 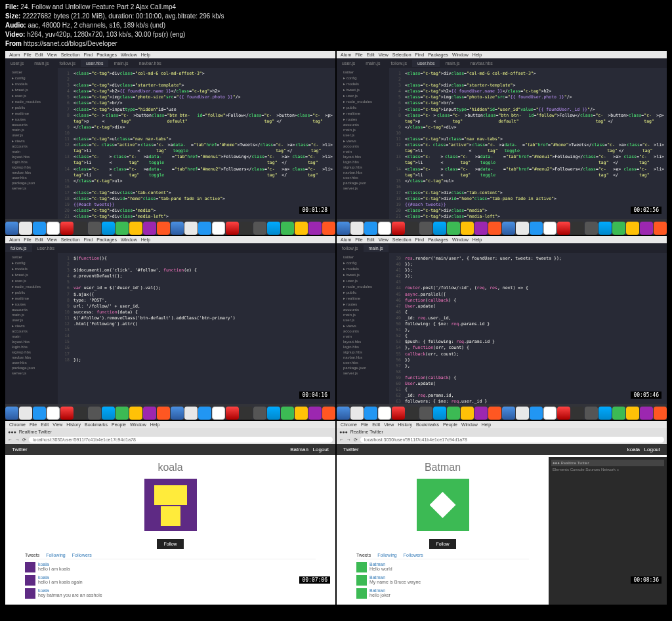 What do you see at coordinates (171, 248) in the screenshot?
I see `editor-tabs: follow.jsuser.hbs` at bounding box center [171, 248].